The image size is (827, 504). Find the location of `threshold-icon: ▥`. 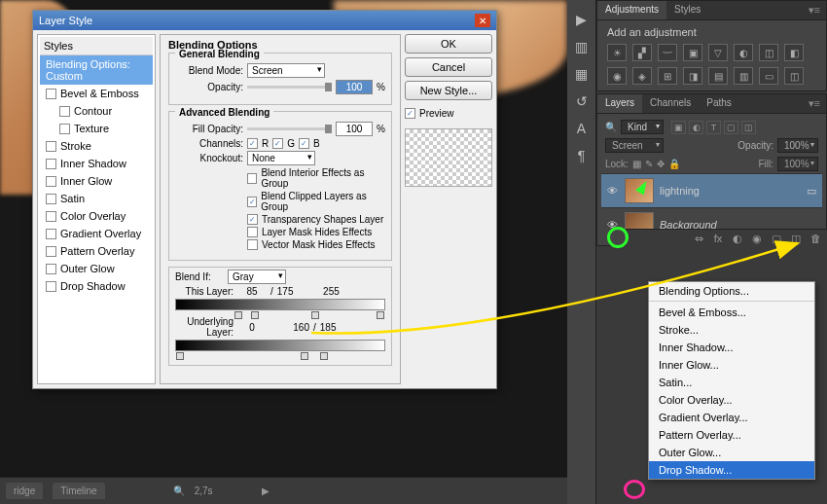

threshold-icon: ▥ is located at coordinates (743, 76).